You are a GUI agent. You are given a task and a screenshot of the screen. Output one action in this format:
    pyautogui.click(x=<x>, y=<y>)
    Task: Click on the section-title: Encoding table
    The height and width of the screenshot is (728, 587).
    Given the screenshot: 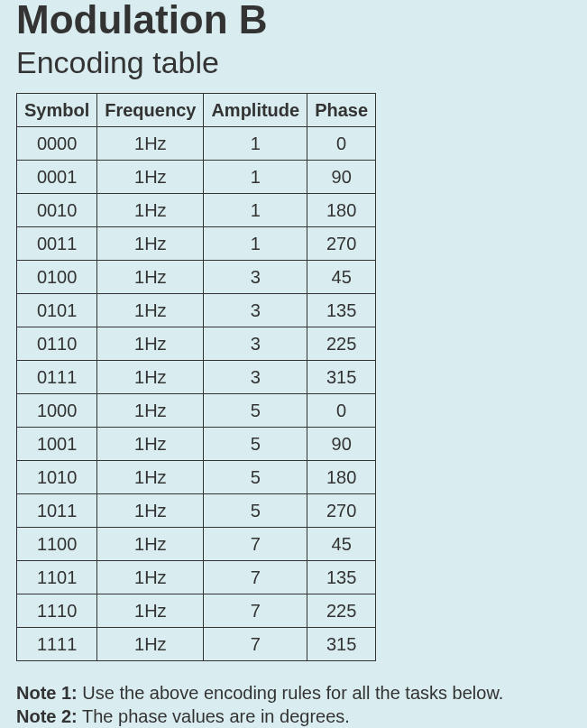 What is the action you would take?
    pyautogui.click(x=294, y=63)
    